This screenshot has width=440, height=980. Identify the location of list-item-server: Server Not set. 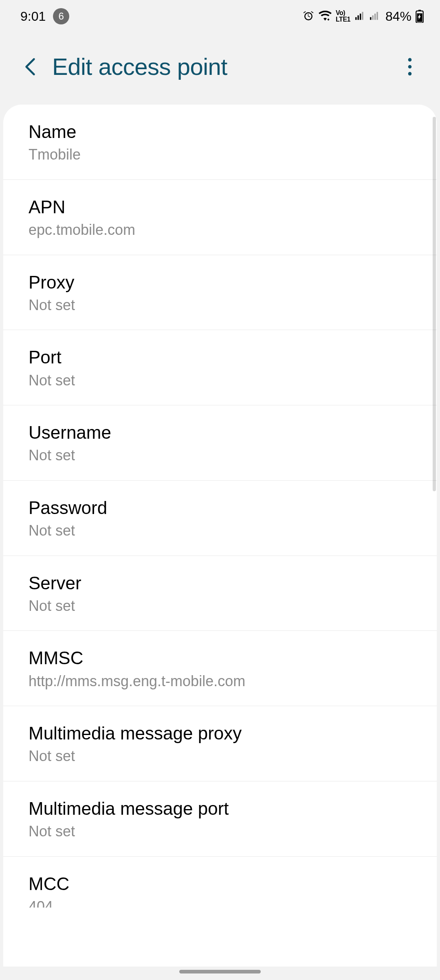
(220, 593).